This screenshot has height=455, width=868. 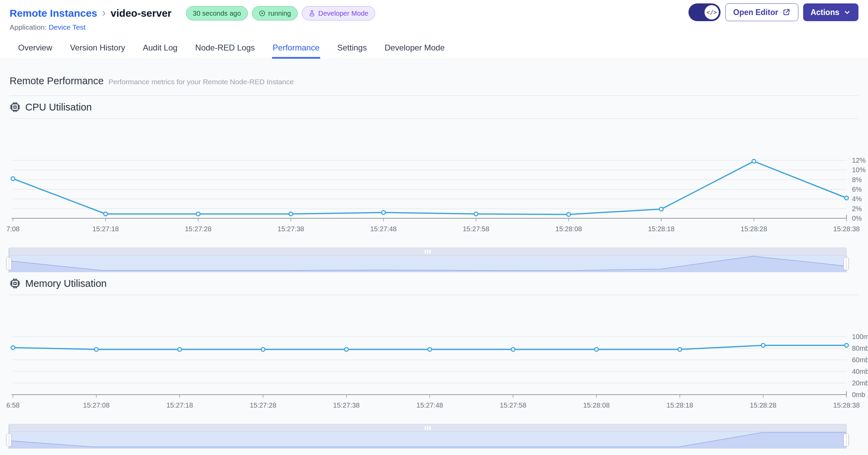 I want to click on panel-heading: Remote Performance Performance metrics f…, so click(x=434, y=73).